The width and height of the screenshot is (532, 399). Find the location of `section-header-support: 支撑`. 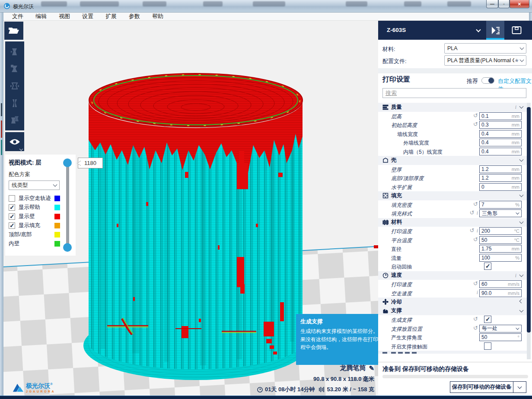

section-header-support: 支撑 is located at coordinates (453, 311).